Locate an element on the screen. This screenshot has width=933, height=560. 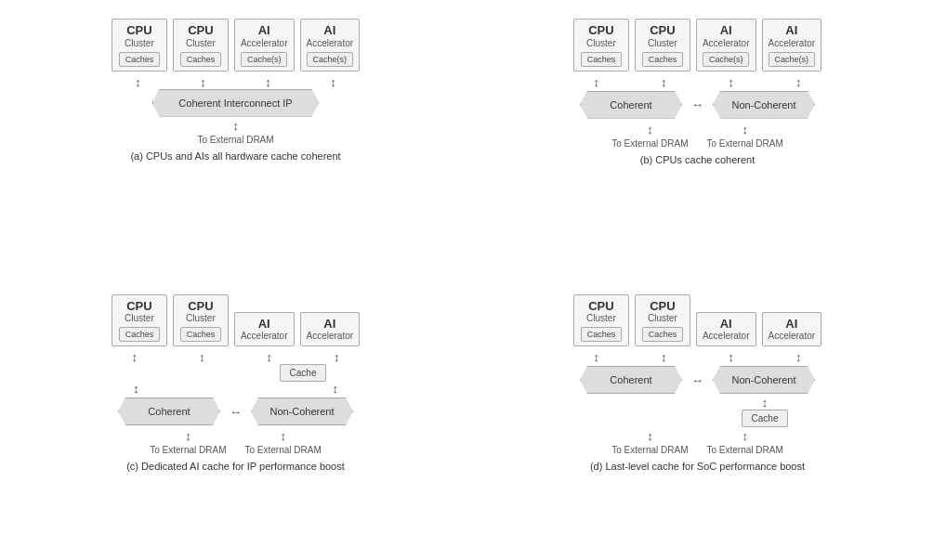
caption-b: (b) CPUs cache coherent is located at coordinates (698, 160).